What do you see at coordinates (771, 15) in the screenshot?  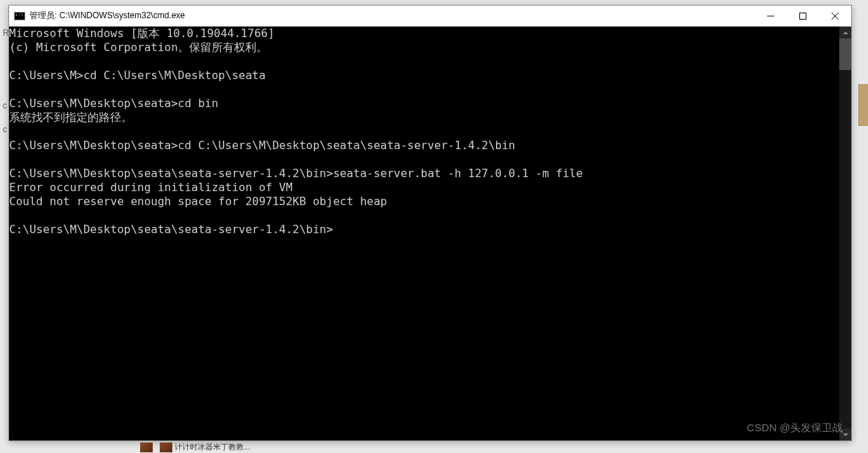 I see `minimize-button` at bounding box center [771, 15].